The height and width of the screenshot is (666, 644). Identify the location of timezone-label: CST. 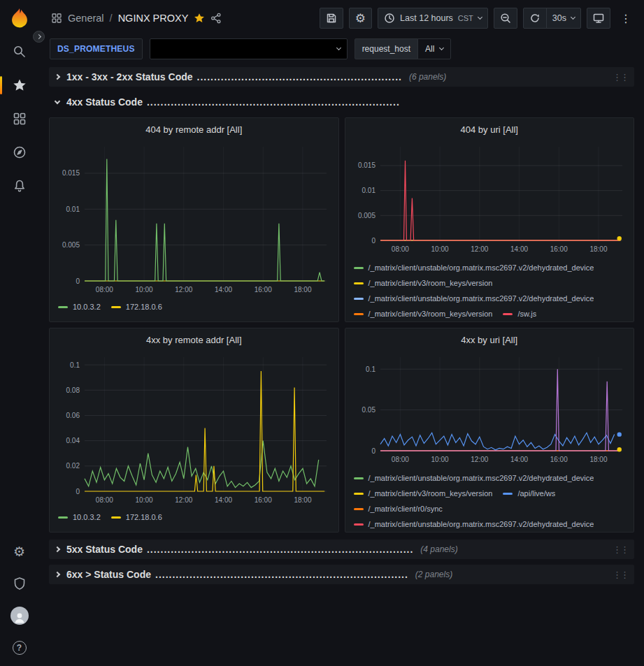
(466, 18).